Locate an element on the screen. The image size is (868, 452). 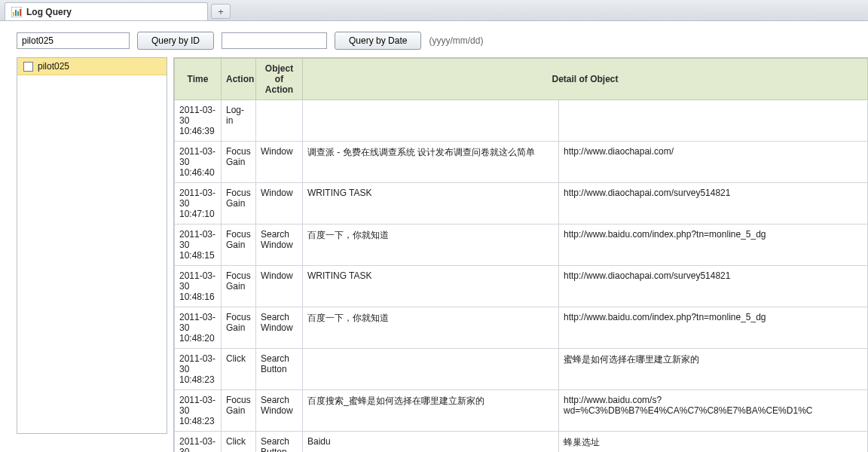
cell-time: 2011-03-30 10:48:16 is located at coordinates (198, 286).